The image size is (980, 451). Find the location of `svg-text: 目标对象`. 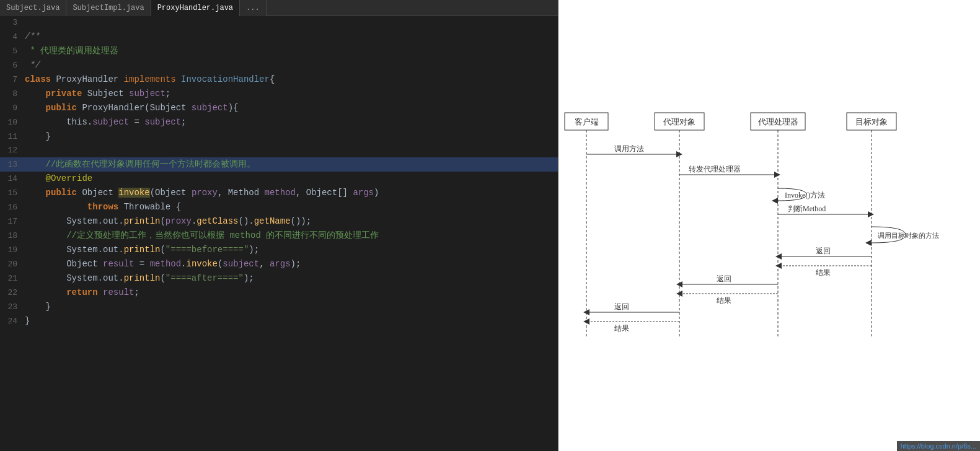

svg-text: 目标对象 is located at coordinates (872, 121).